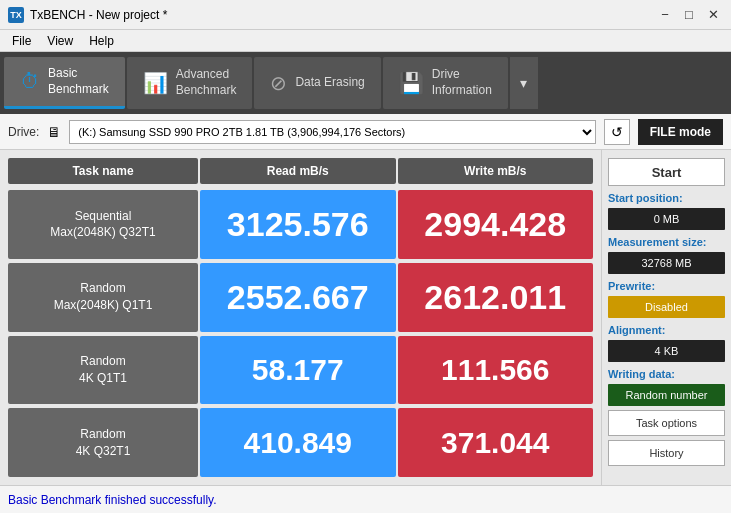 Image resolution: width=731 pixels, height=513 pixels. Describe the element at coordinates (496, 171) in the screenshot. I see `col-header-write: Write mB/s` at that location.